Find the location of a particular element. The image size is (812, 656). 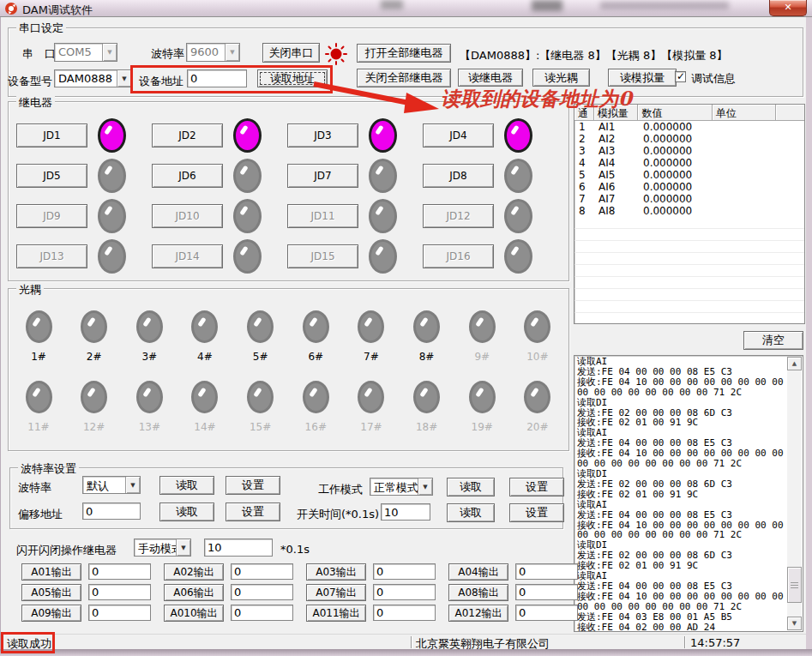

table-row: 8AI80.000000 is located at coordinates (689, 211).